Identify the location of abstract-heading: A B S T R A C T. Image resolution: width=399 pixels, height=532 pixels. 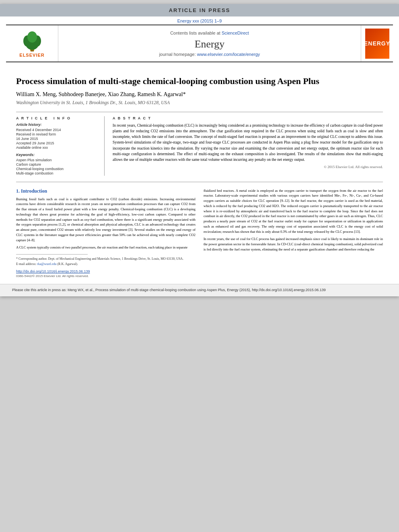
(248, 118).